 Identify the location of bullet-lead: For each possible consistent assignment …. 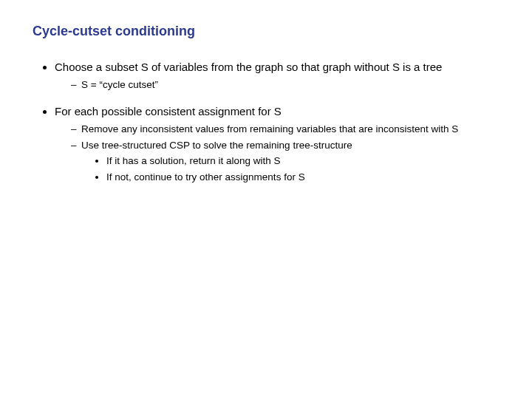
(168, 111).